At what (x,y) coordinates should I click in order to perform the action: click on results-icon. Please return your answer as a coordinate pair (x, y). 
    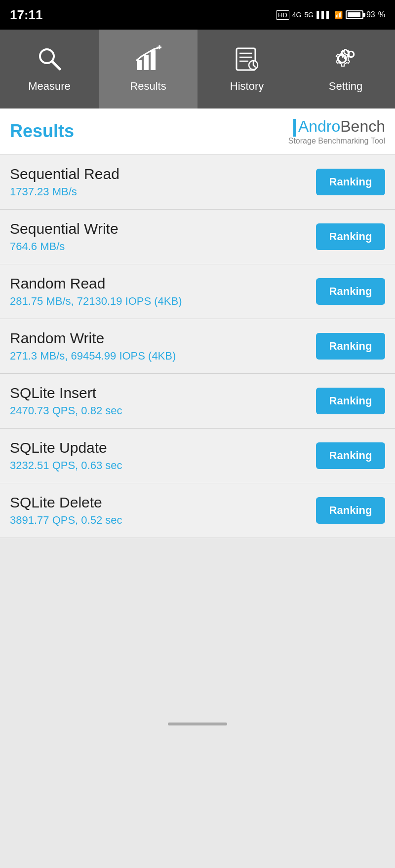
    Looking at the image, I should click on (148, 61).